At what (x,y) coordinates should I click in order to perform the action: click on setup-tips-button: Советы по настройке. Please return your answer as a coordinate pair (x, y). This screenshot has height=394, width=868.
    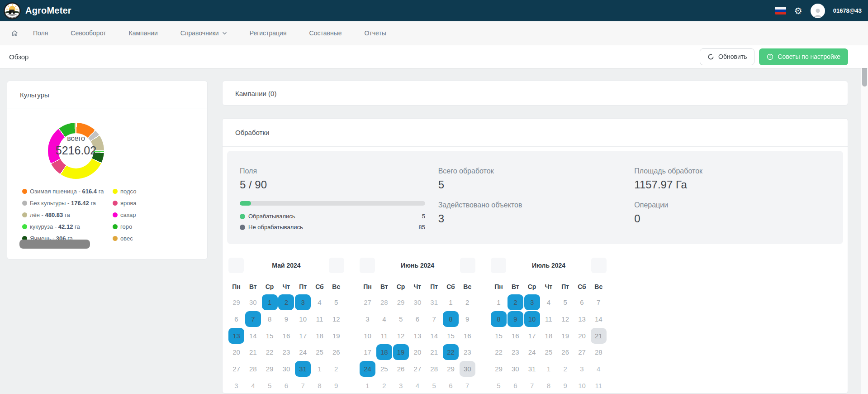
    Looking at the image, I should click on (803, 57).